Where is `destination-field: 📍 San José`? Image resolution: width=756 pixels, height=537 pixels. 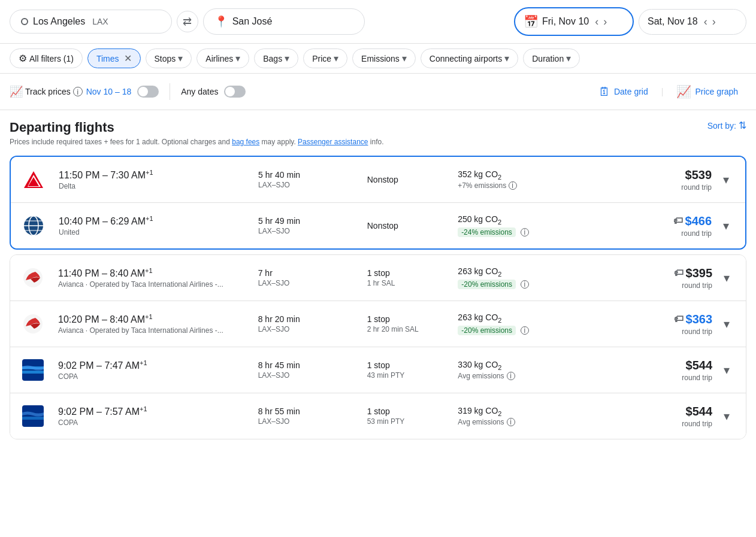 destination-field: 📍 San José is located at coordinates (284, 22).